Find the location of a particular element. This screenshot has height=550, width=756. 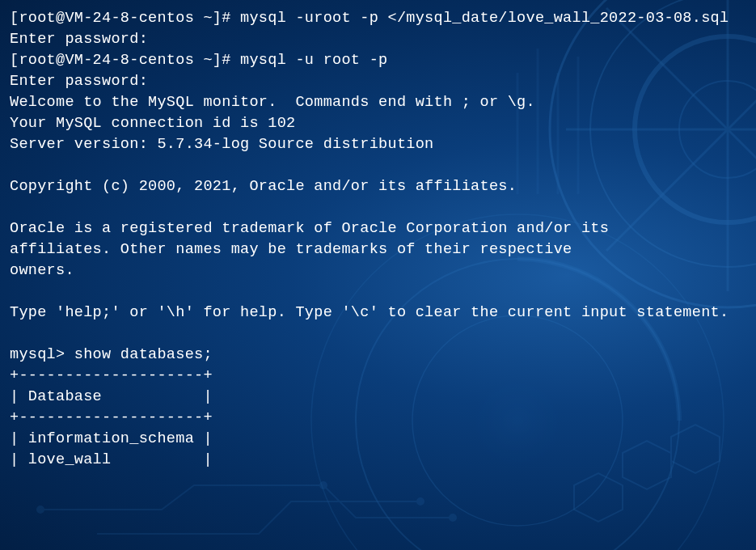

terminal-line: [root@VM-24-8-centos ~]# mysql -u root -… is located at coordinates (378, 61).